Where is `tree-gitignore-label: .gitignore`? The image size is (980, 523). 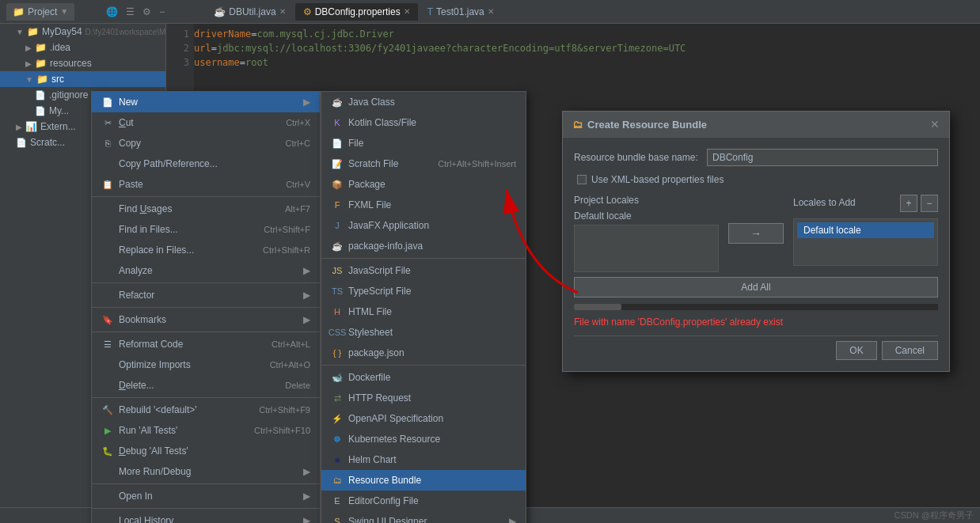
tree-gitignore-label: .gitignore is located at coordinates (68, 95).